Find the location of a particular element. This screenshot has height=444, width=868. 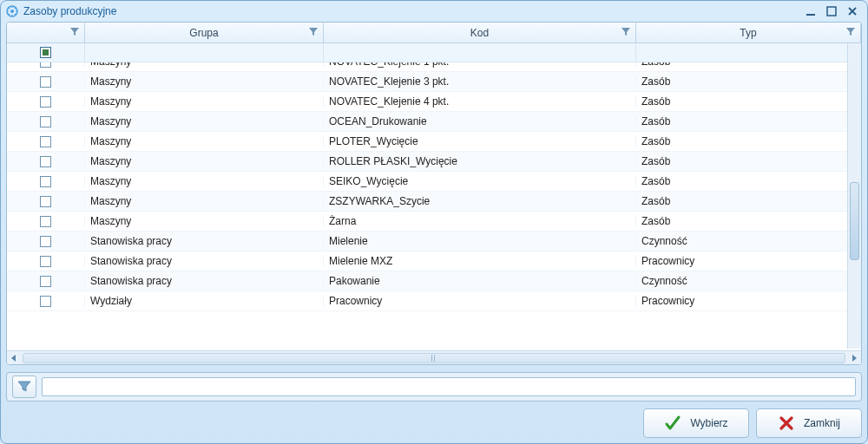

cell-kod: OCEAN_Drukowanie is located at coordinates (480, 121).